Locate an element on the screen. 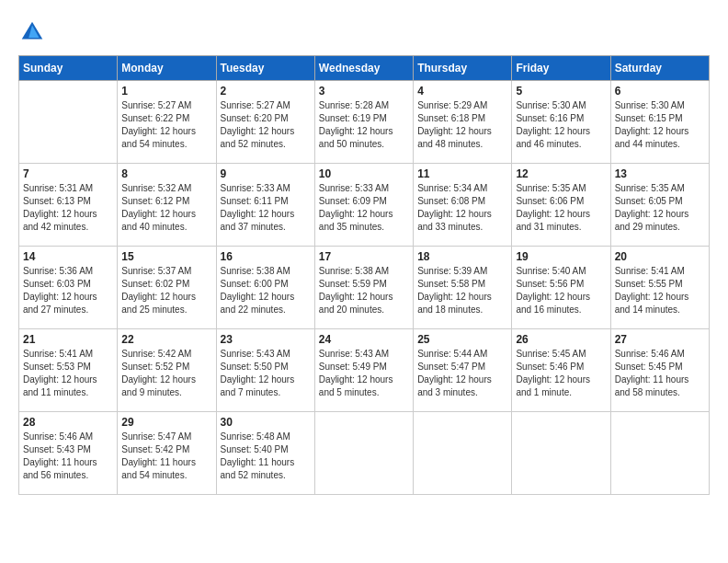 This screenshot has height=563, width=728. day-info: Sunrise: 5:35 AMSunset: 6:05 PMDaylight:… is located at coordinates (660, 208).